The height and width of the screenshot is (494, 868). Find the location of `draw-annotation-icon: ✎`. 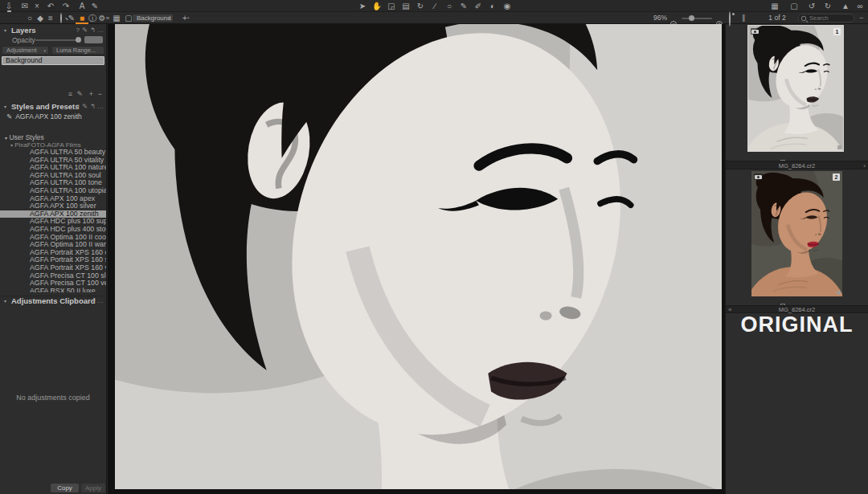

draw-annotation-icon: ✎ is located at coordinates (95, 6).